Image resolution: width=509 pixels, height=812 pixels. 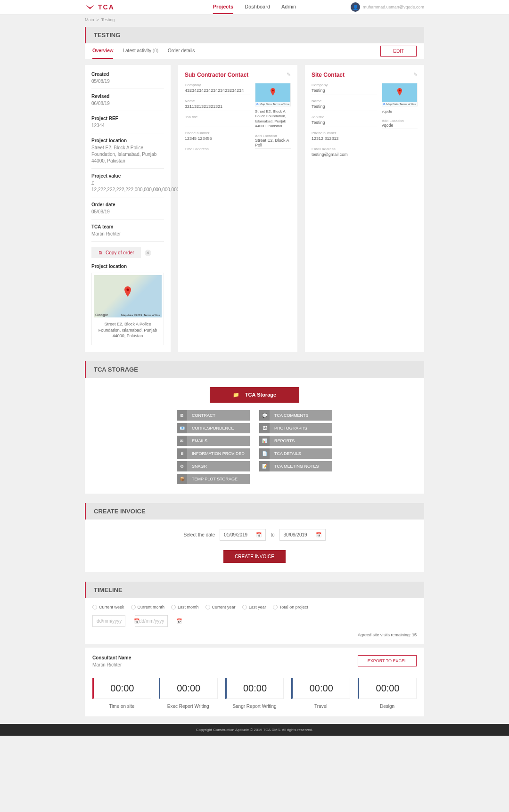 I want to click on mail-icon: 📧, so click(x=182, y=428).